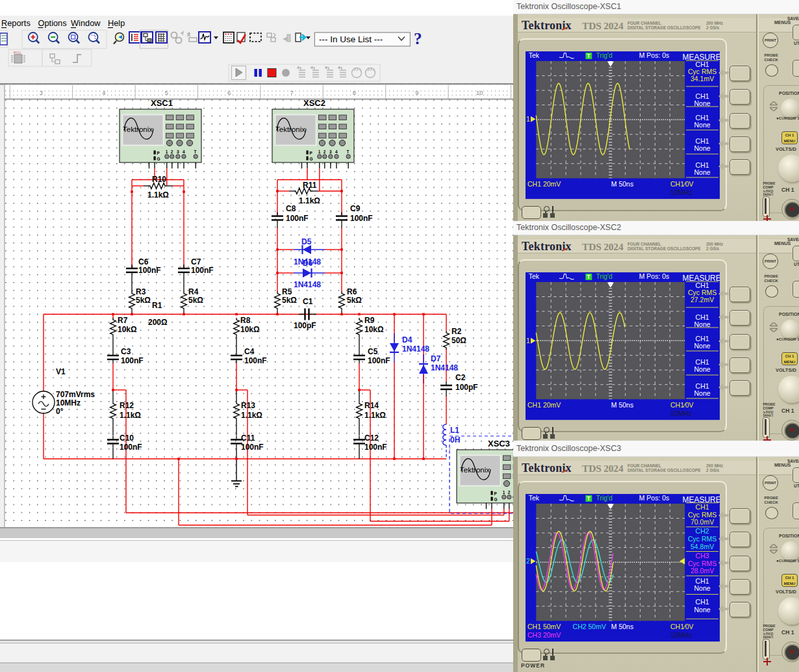 The height and width of the screenshot is (672, 799). Describe the element at coordinates (702, 300) in the screenshot. I see `svg-text: 27.2mV` at that location.